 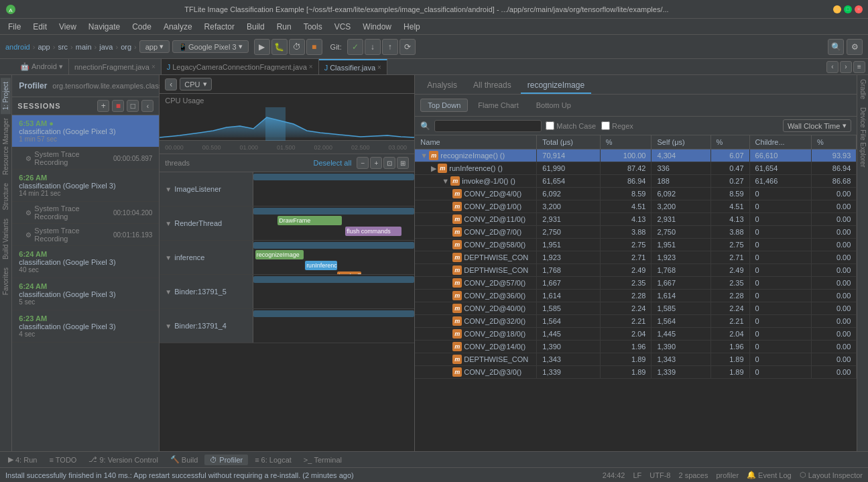 What do you see at coordinates (635, 220) in the screenshot?
I see `table-row: mCONV_2D@11/0()2,9314.132,9314.1300.00` at bounding box center [635, 220].